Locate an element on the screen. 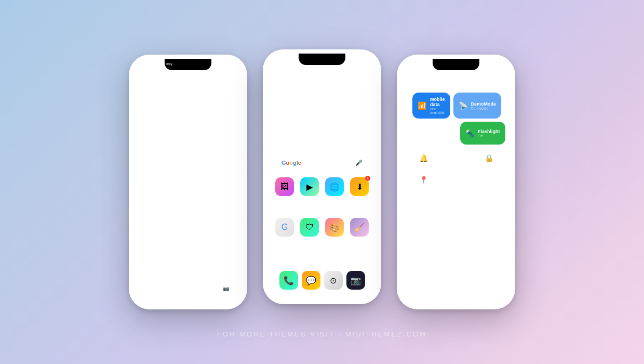 The height and width of the screenshot is (364, 644). demomode-sub: Connected is located at coordinates (484, 108).